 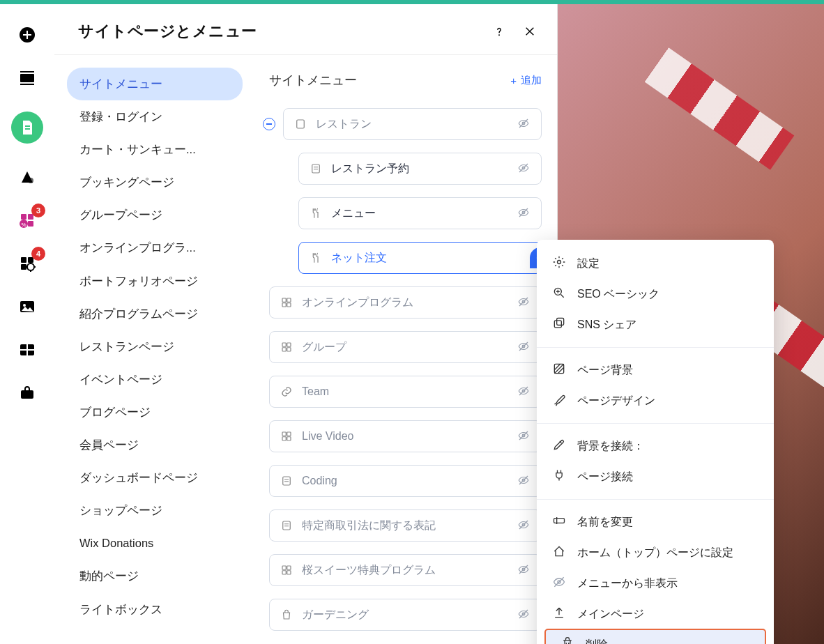 What do you see at coordinates (155, 149) in the screenshot?
I see `sidebar-item: カート・サンキュー...` at bounding box center [155, 149].